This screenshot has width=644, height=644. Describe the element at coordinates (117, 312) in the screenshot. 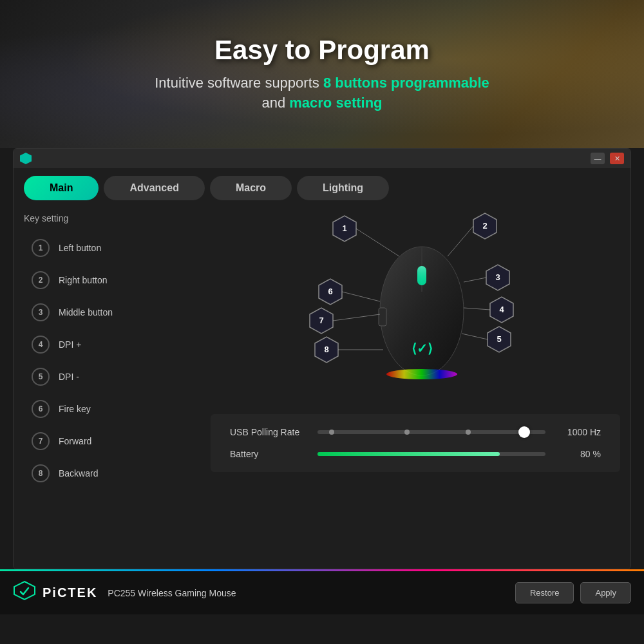

I see `key-item-3: 3 Middle button` at that location.